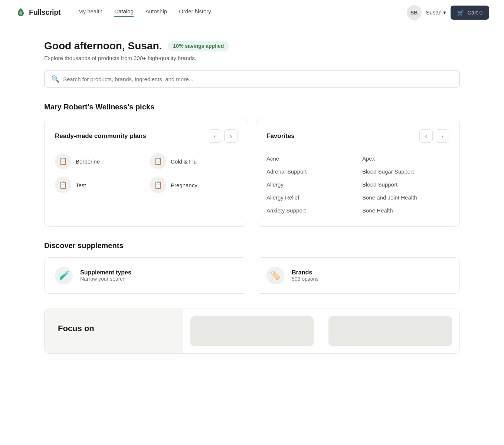 This screenshot has height=445, width=504. I want to click on focus-inner: Focus on, so click(252, 331).